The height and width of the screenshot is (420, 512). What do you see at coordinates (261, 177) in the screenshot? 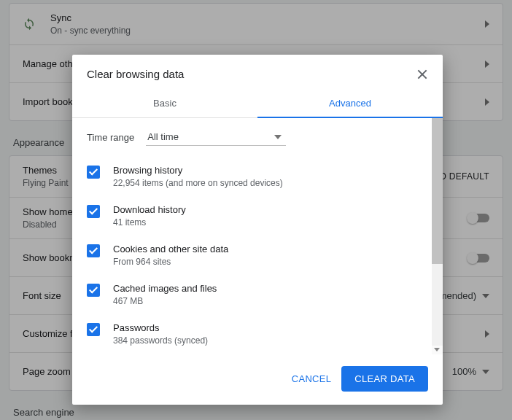
I see `option-browsing-history: Browsing history 22,954 items (and more …` at bounding box center [261, 177].